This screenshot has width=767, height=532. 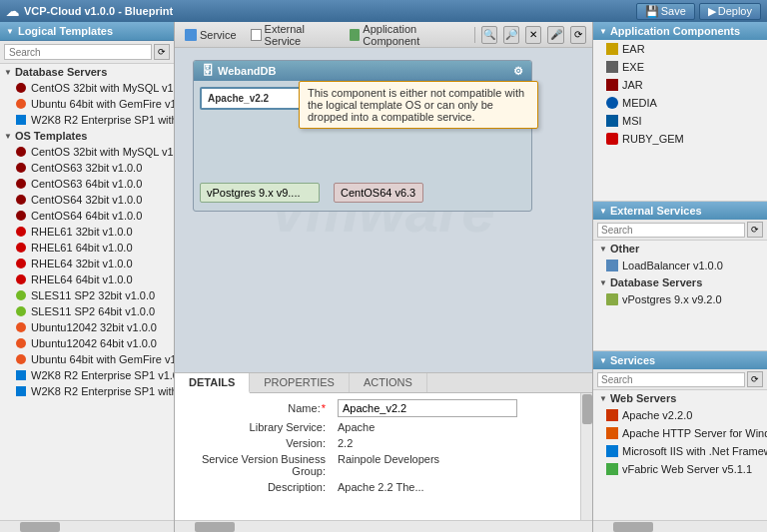 What do you see at coordinates (511, 35) in the screenshot?
I see `zoom-out-button: 🔎` at bounding box center [511, 35].